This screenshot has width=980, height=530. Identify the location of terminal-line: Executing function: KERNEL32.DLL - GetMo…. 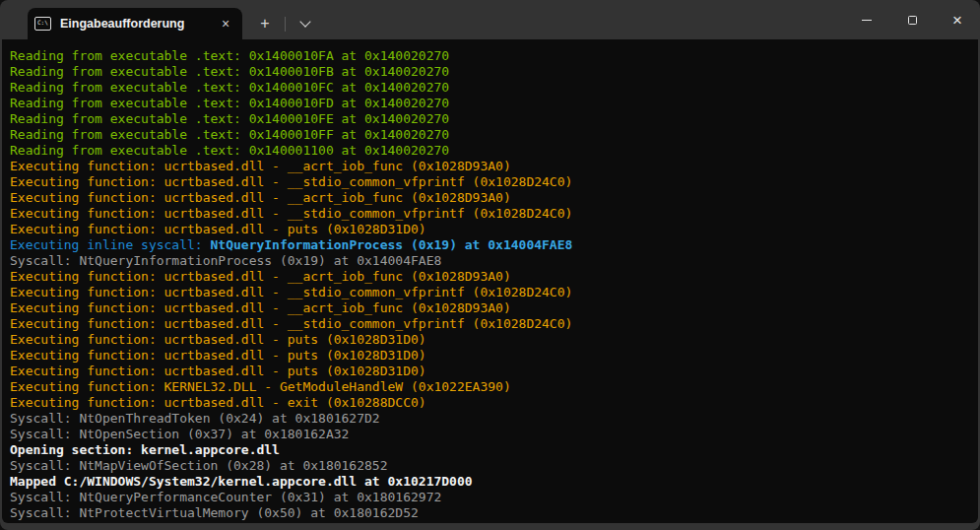
(492, 387).